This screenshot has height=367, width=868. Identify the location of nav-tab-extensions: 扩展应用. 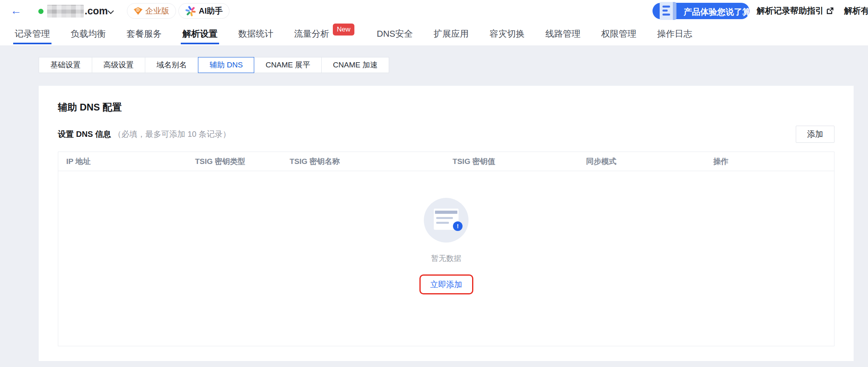
(451, 34).